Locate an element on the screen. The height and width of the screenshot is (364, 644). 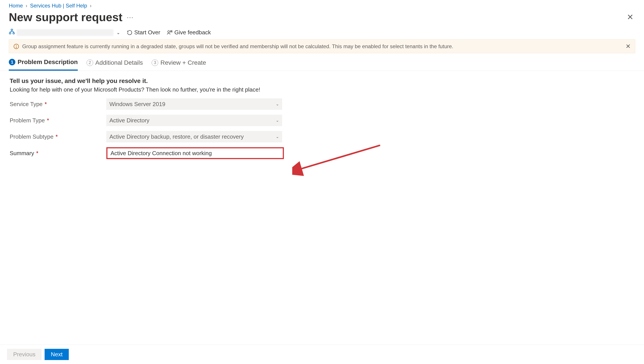
summary-label: Summary * is located at coordinates (58, 153).